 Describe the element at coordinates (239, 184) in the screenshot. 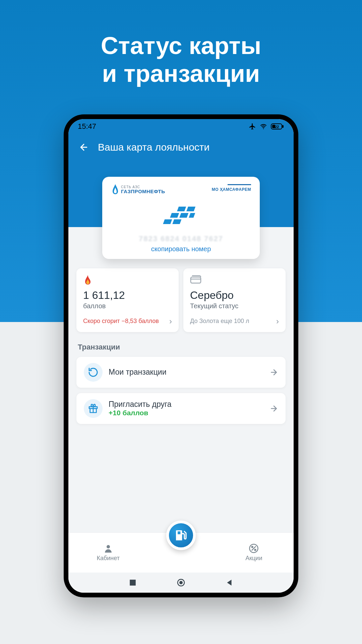

I see `partner-line` at that location.